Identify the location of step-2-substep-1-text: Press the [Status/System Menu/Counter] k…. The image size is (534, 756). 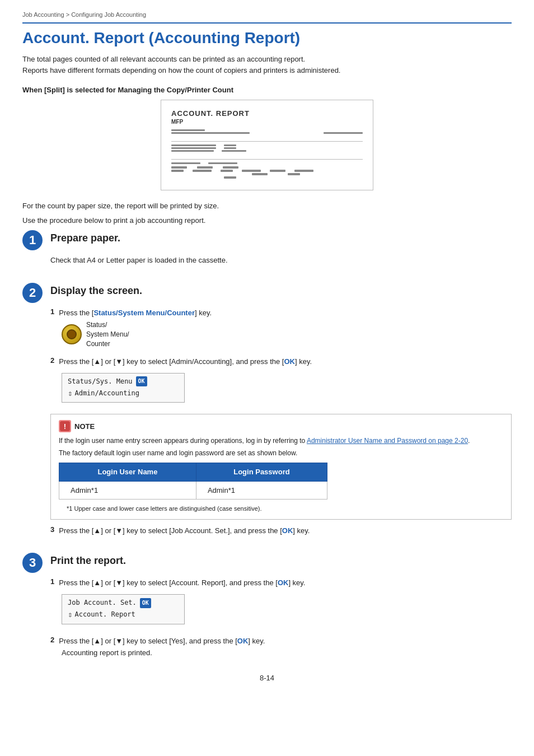
(135, 313).